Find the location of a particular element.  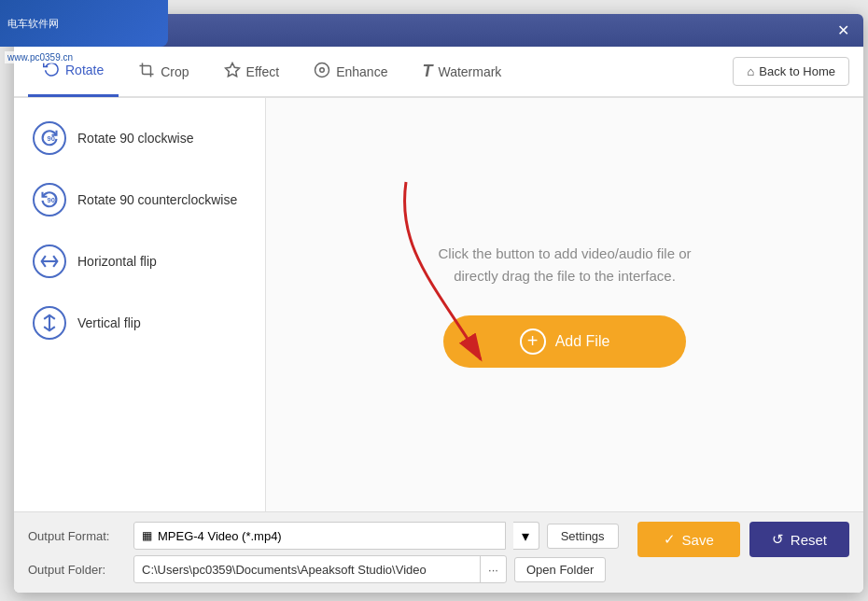

reset-button: ↺ Reset is located at coordinates (799, 539).